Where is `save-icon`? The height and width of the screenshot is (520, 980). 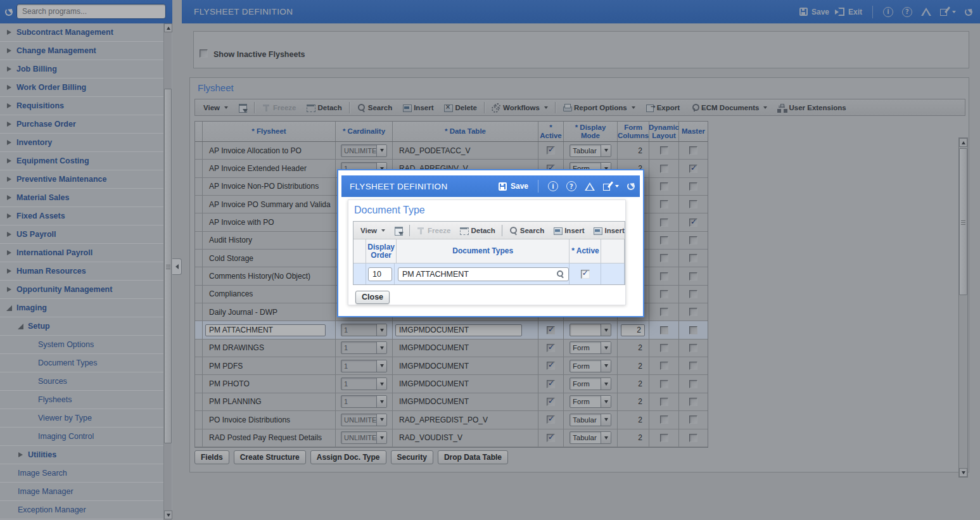
save-icon is located at coordinates (503, 186).